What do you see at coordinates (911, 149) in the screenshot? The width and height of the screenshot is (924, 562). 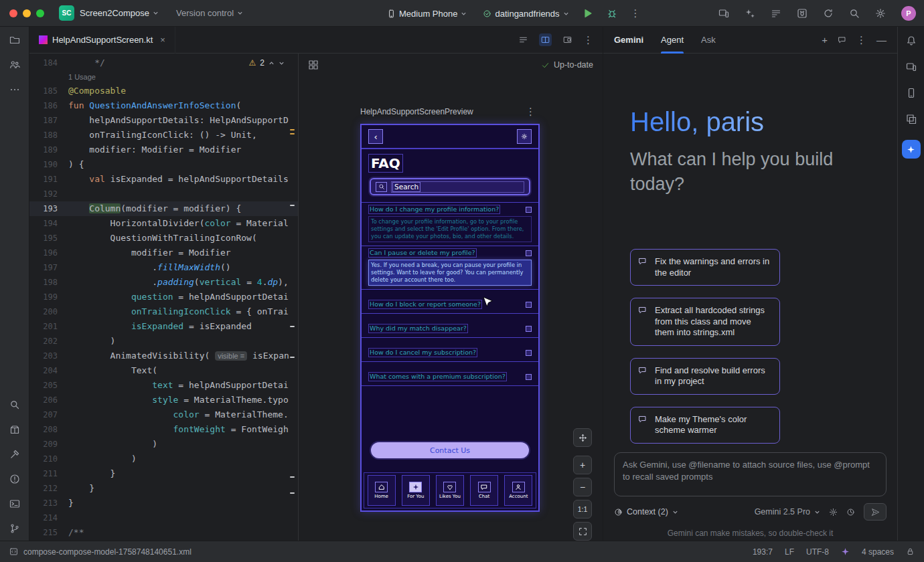 I see `gemini-tool-button` at bounding box center [911, 149].